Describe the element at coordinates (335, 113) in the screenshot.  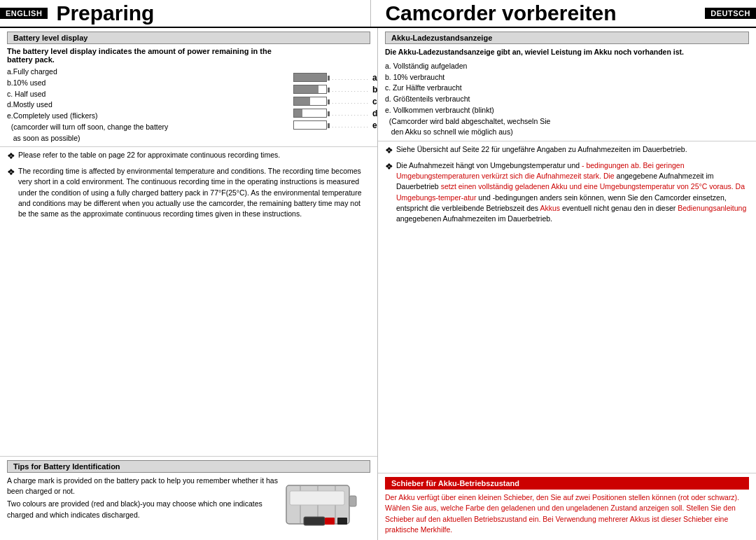
I see `battery-row-d: ............ d` at that location.